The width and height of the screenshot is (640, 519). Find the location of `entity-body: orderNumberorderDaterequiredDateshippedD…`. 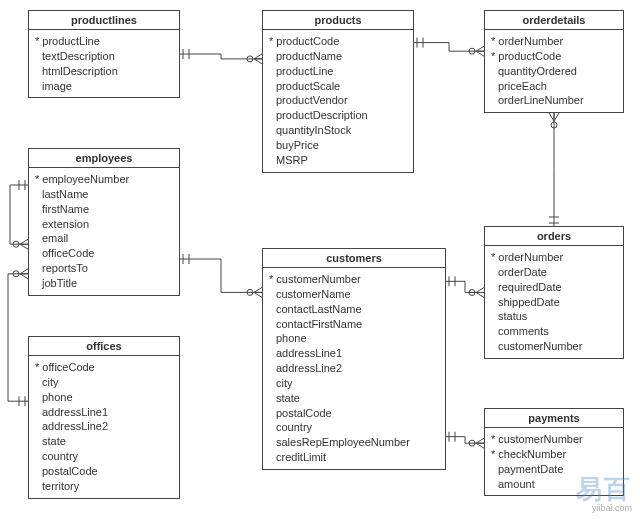

entity-body: orderNumberorderDaterequiredDateshippedD… is located at coordinates (554, 302).